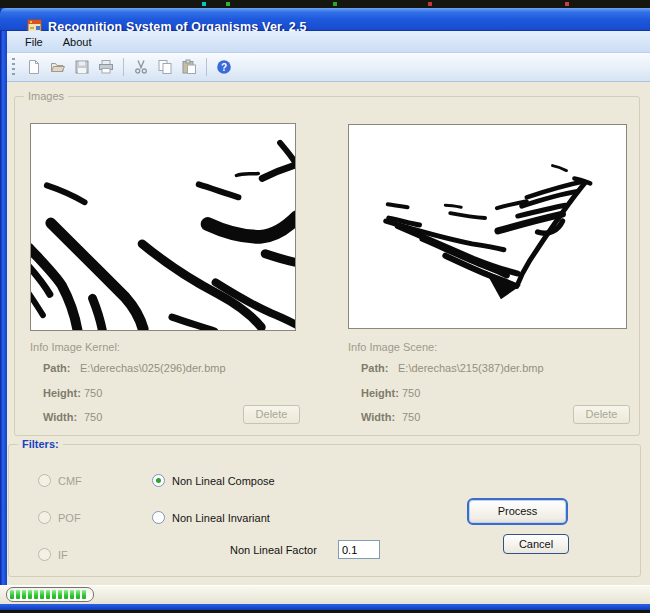 This screenshot has height=613, width=650. Describe the element at coordinates (93, 417) in the screenshot. I see `kernel-width-value: 750` at that location.